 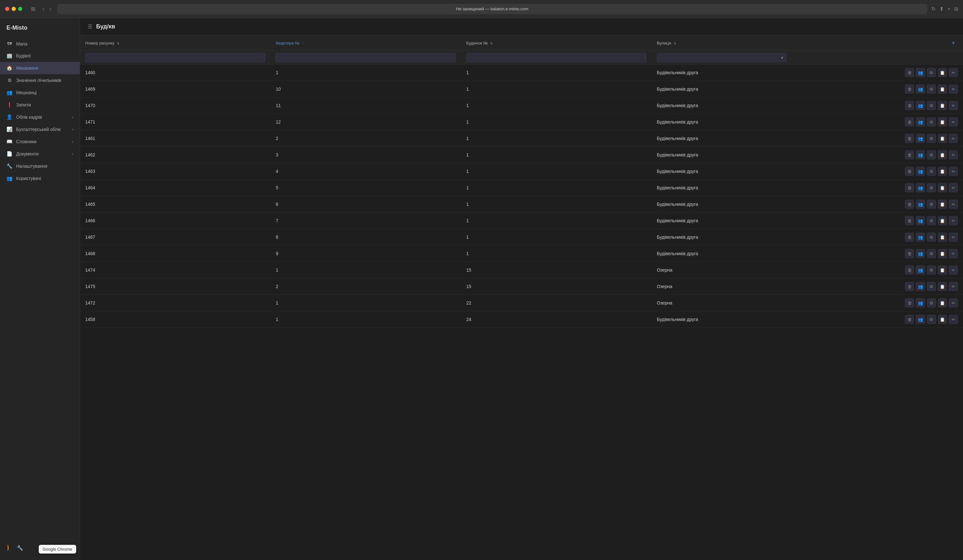 What do you see at coordinates (956, 9) in the screenshot?
I see `tabs-button: ⧉` at bounding box center [956, 9].